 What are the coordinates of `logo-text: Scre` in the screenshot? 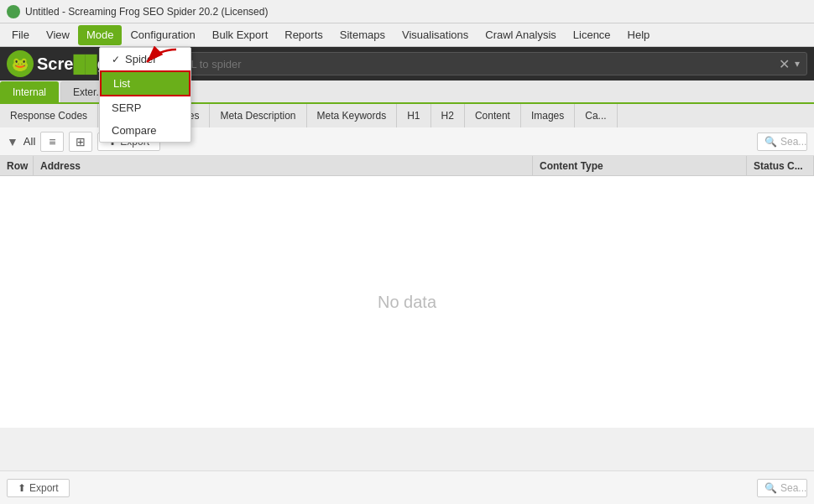 It's located at (55, 64).